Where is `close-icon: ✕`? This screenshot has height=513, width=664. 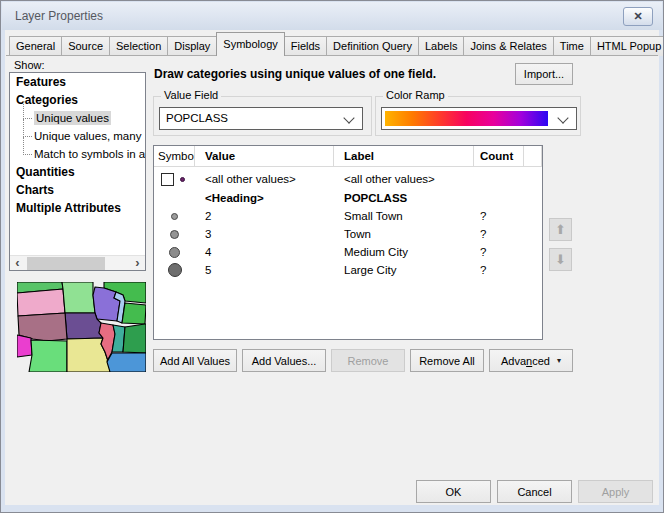 close-icon: ✕ is located at coordinates (638, 16).